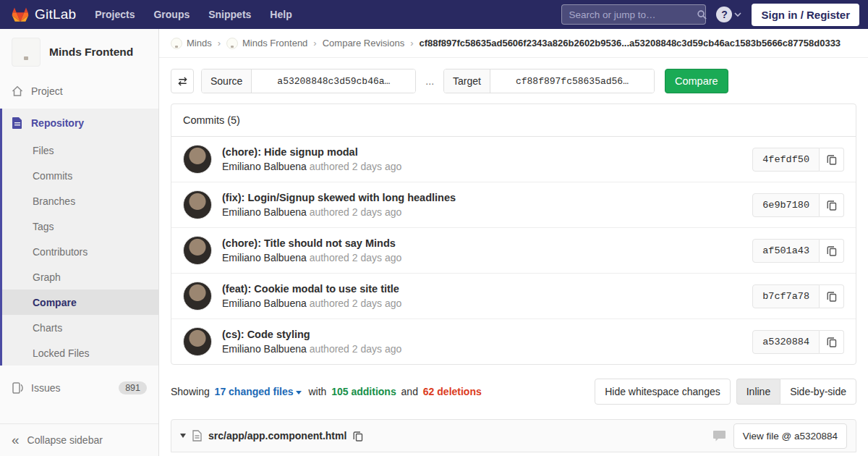 The width and height of the screenshot is (868, 456). What do you see at coordinates (724, 14) in the screenshot?
I see `help-question-icon: ?` at bounding box center [724, 14].